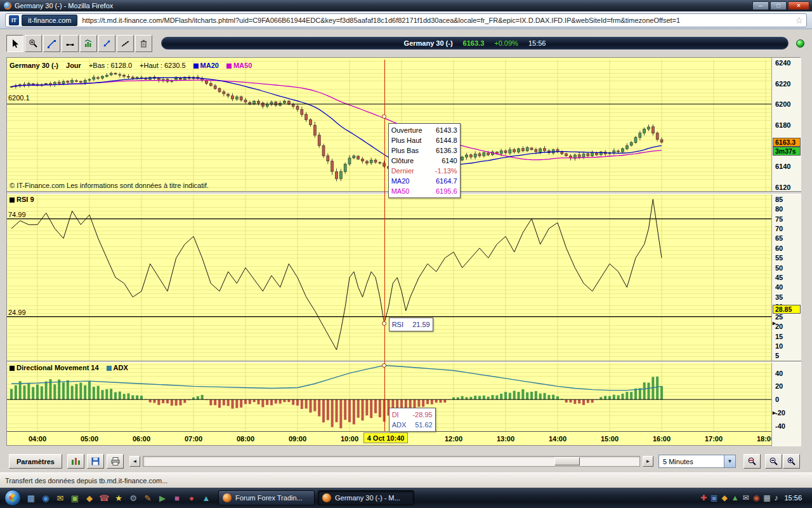  Describe the element at coordinates (766, 498) in the screenshot. I see `tray-network-icon: ▦` at that location.